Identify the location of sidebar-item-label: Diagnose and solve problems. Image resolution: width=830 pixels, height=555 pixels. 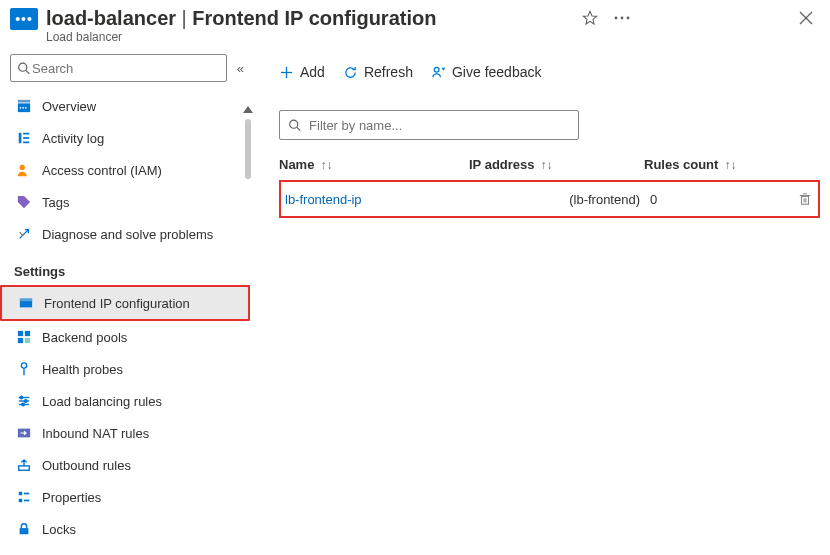
(128, 234).